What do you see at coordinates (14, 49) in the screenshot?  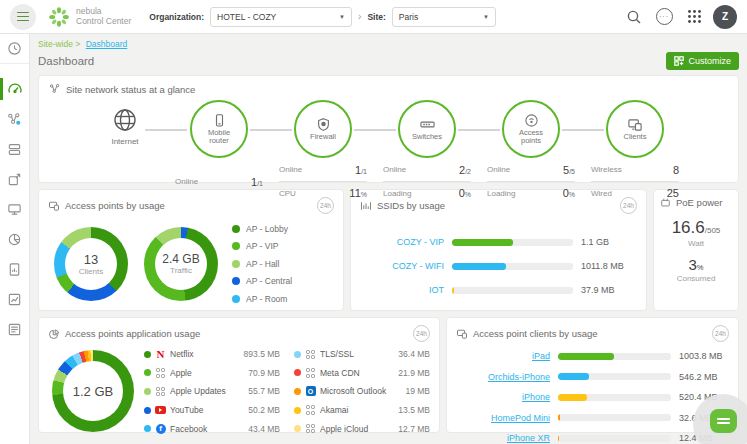 I see `sidebar-item-site-clock` at bounding box center [14, 49].